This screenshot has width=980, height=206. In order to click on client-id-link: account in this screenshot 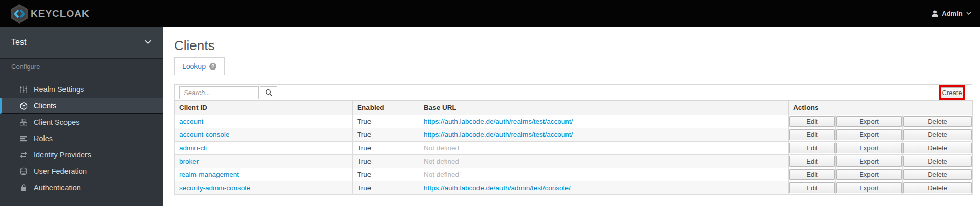, I will do `click(191, 122)`.